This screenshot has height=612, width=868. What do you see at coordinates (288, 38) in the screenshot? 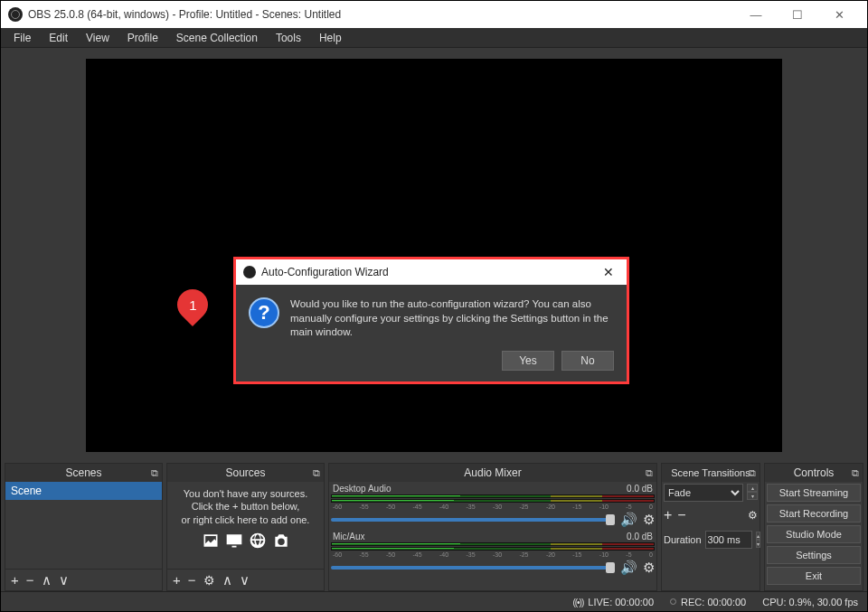
I see `menu-tools: Tools` at bounding box center [288, 38].